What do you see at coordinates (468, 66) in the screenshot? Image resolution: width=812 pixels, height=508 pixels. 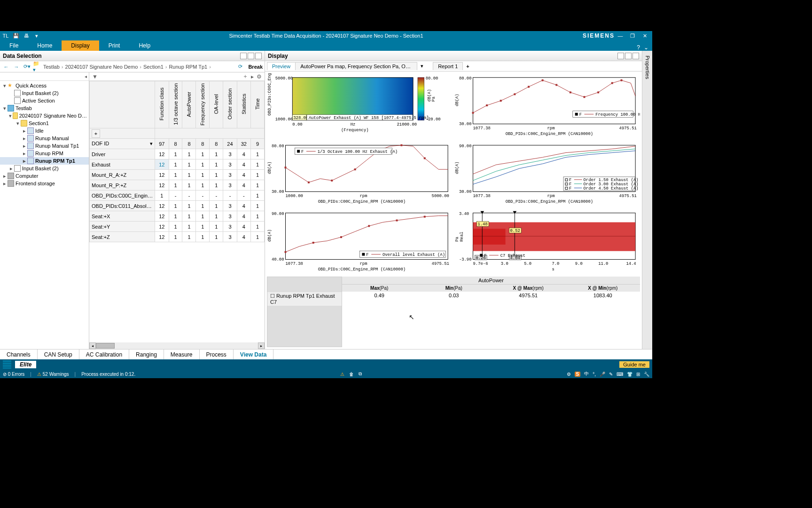 I see `add-tab-icon: +` at bounding box center [468, 66].